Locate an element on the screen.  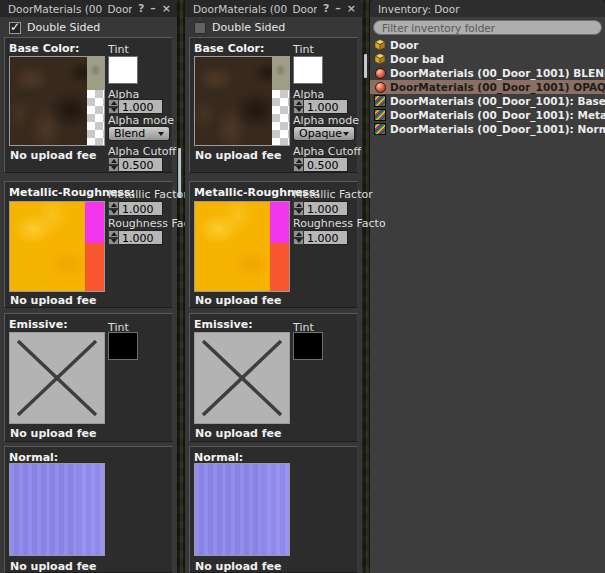
inventory-list-item: Door bad is located at coordinates (488, 59).